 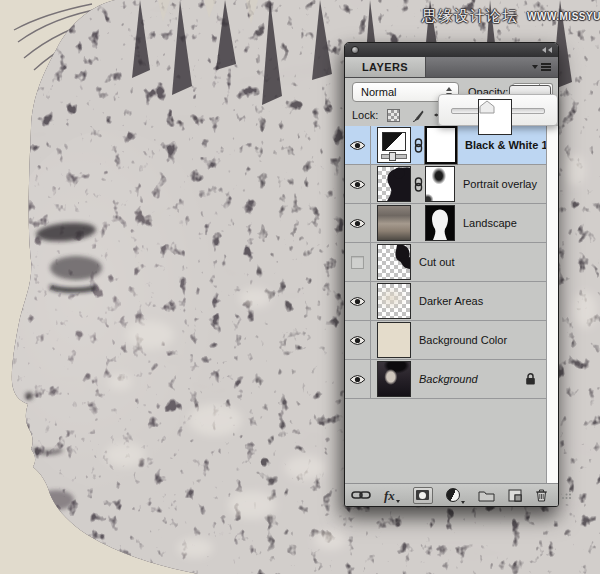 What do you see at coordinates (446, 184) in the screenshot?
I see `layer-row: Portrait overlay` at bounding box center [446, 184].